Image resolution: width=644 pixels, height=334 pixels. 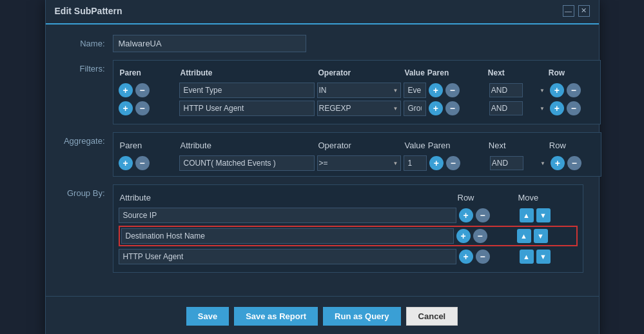 I want to click on agg-col-attribute: Attribute, so click(x=248, y=146).